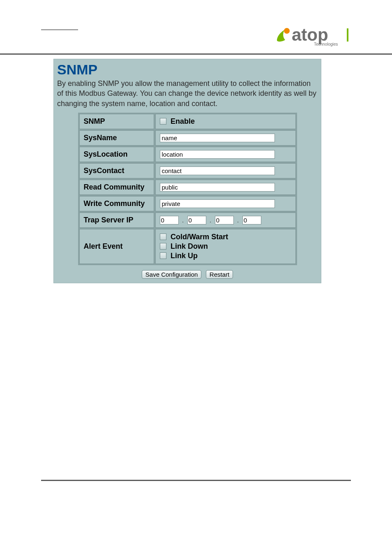 This screenshot has width=392, height=555. What do you see at coordinates (169, 220) in the screenshot?
I see `input-trapip-oct1` at bounding box center [169, 220].